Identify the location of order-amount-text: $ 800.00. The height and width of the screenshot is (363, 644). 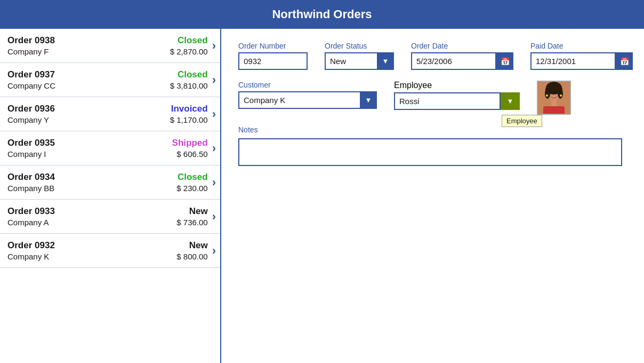
(192, 256).